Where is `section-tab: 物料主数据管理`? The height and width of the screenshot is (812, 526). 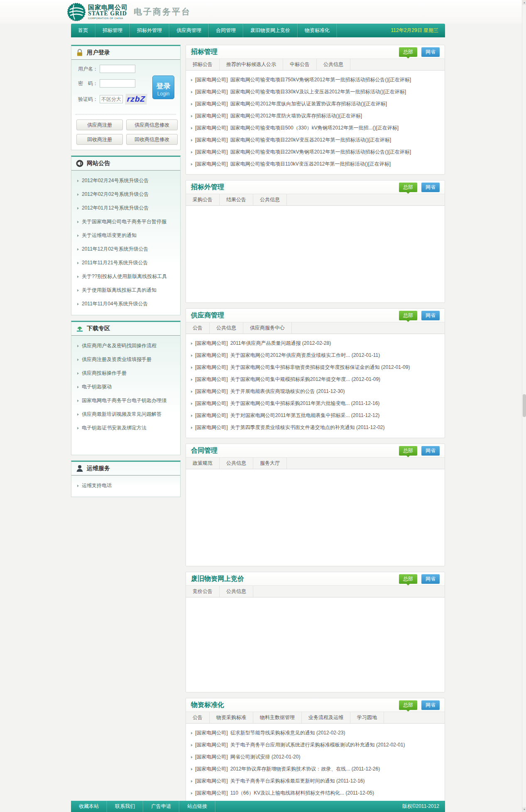
section-tab: 物料主数据管理 is located at coordinates (277, 718).